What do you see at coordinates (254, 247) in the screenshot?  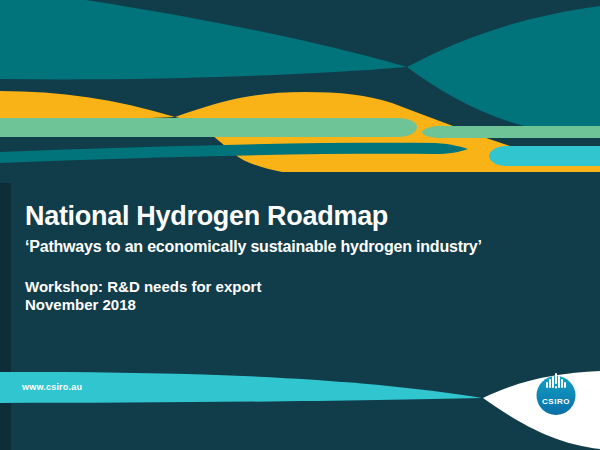 I see `slide-subtitle: ‘Pathways to an economically sustainable…` at bounding box center [254, 247].